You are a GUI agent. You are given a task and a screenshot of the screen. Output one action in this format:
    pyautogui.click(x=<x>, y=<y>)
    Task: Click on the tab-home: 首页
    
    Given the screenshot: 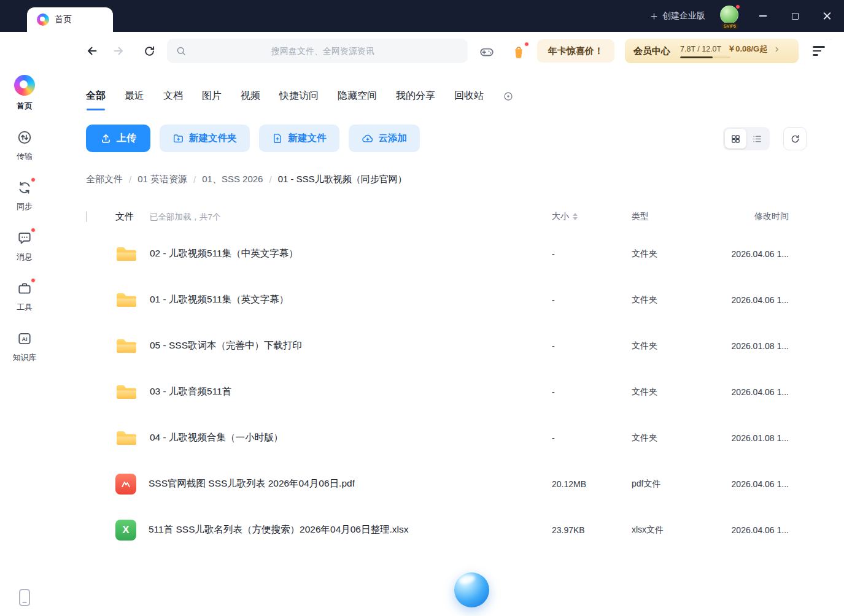 What is the action you would take?
    pyautogui.click(x=70, y=20)
    